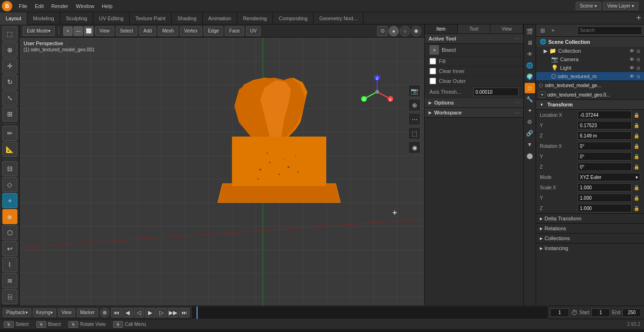 The image size is (644, 332). What do you see at coordinates (530, 88) in the screenshot?
I see `prop-object: □` at bounding box center [530, 88].